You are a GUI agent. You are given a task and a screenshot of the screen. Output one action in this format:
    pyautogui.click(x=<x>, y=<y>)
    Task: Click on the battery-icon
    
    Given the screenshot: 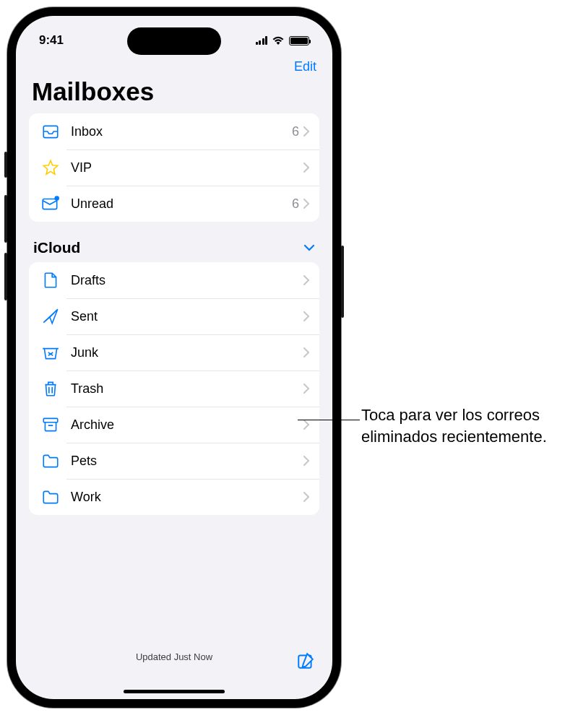 What is the action you would take?
    pyautogui.click(x=299, y=40)
    